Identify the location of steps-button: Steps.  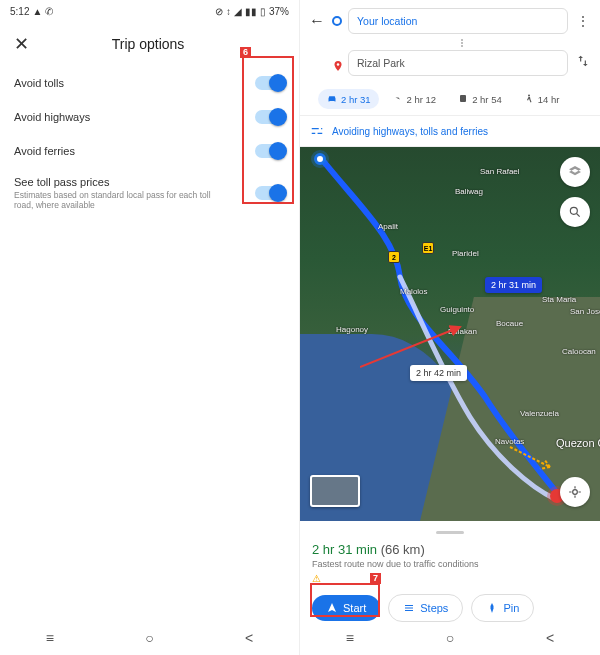
(426, 608).